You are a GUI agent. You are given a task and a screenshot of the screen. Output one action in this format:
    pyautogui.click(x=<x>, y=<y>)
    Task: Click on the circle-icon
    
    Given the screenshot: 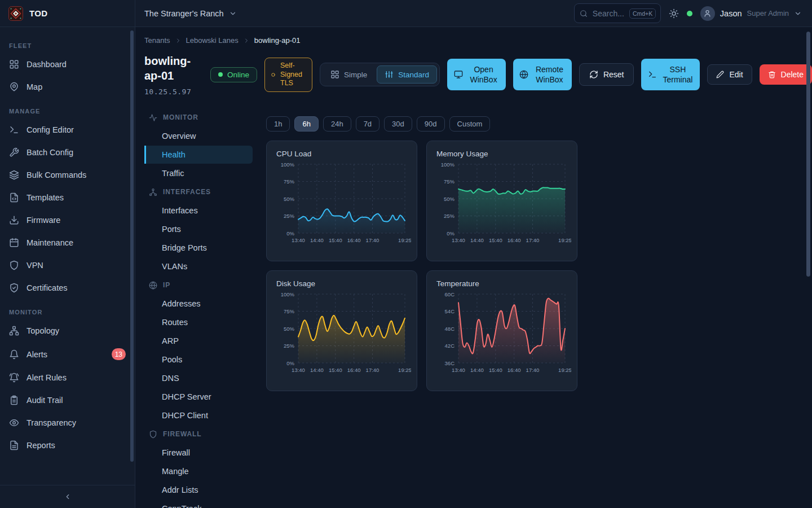 What is the action you would take?
    pyautogui.click(x=273, y=75)
    